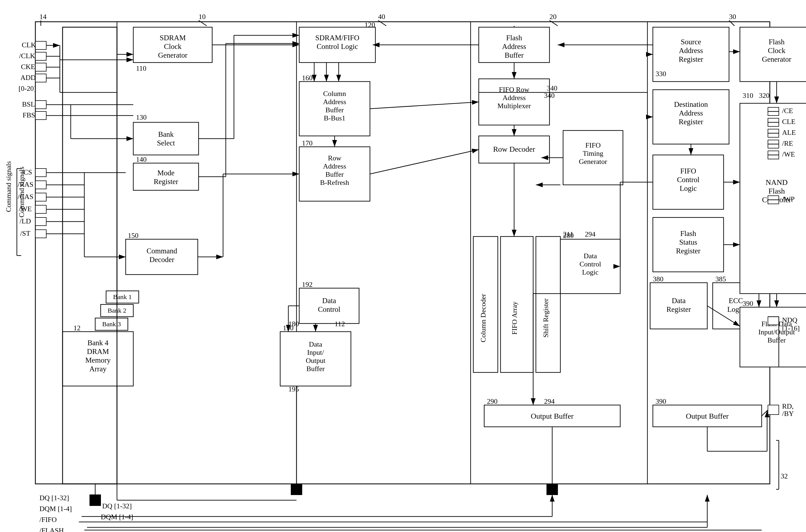 This screenshot has width=806, height=532. What do you see at coordinates (173, 55) in the screenshot?
I see `sdram-clock-text3: Generator` at bounding box center [173, 55].